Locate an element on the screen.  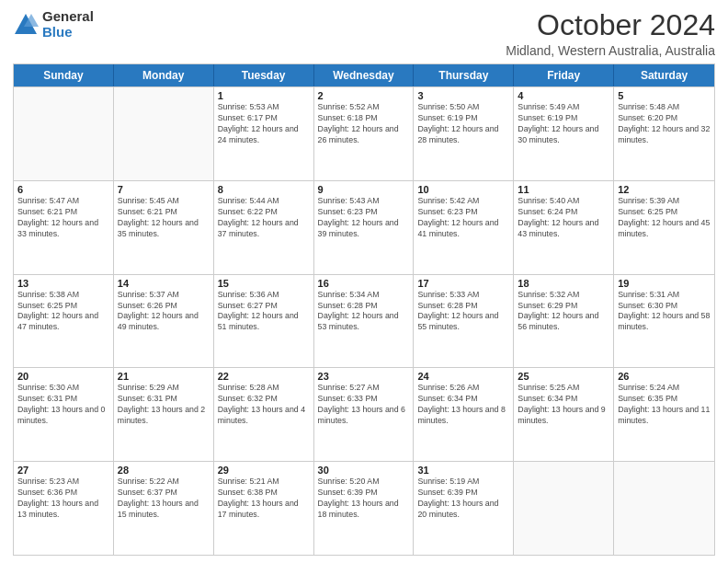
cell-info: Sunrise: 5:31 AM Sunset: 6:30 PM Dayligh… is located at coordinates (664, 312).